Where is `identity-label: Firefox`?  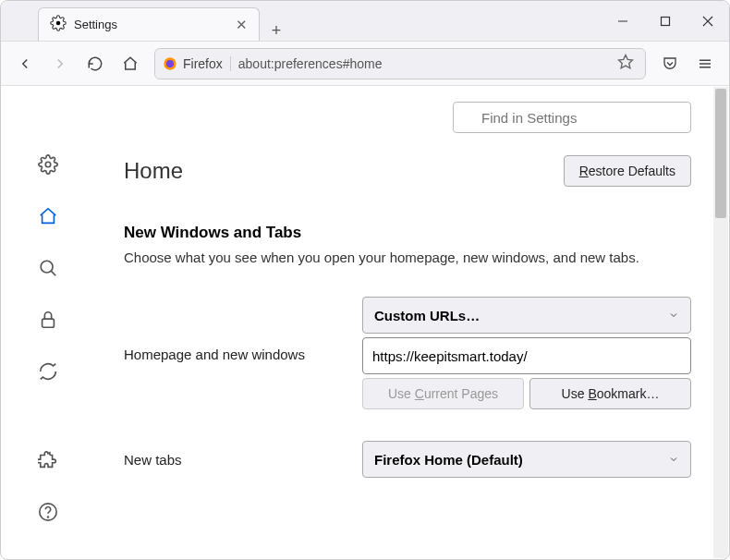 identity-label: Firefox is located at coordinates (203, 64).